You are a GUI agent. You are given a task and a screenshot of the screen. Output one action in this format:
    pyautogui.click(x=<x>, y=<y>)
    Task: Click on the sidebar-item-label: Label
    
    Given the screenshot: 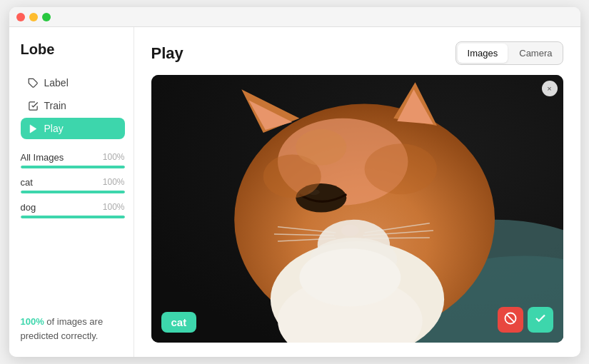 What is the action you would take?
    pyautogui.click(x=73, y=83)
    